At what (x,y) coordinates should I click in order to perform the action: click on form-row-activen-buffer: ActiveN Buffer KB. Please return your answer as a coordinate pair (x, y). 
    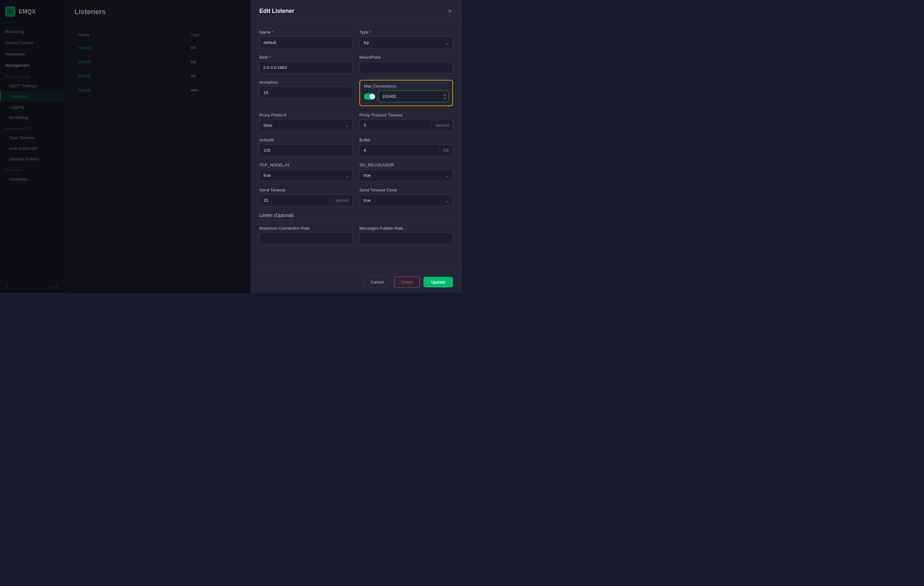
    Looking at the image, I should click on (356, 147).